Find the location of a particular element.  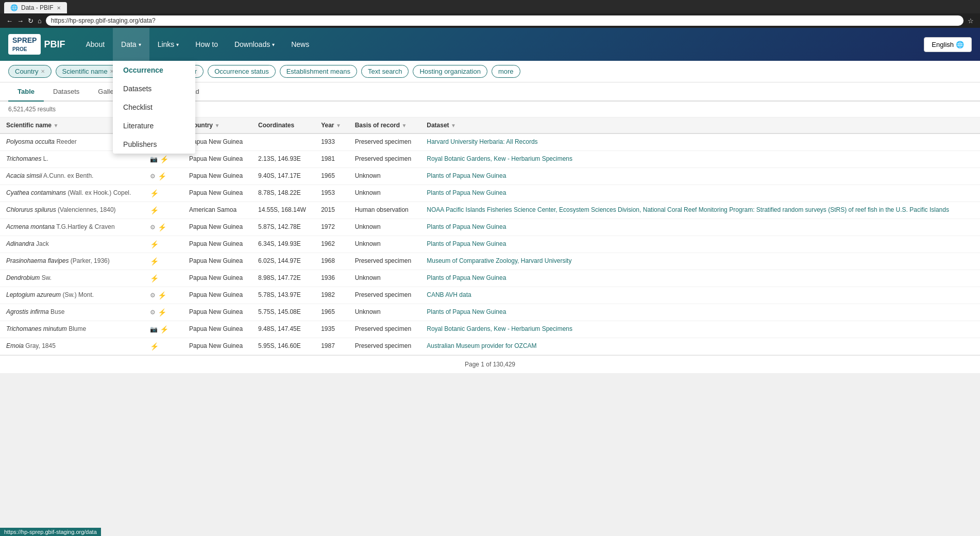

dataset-link: Australian Museum provider for OZCAM is located at coordinates (481, 346).